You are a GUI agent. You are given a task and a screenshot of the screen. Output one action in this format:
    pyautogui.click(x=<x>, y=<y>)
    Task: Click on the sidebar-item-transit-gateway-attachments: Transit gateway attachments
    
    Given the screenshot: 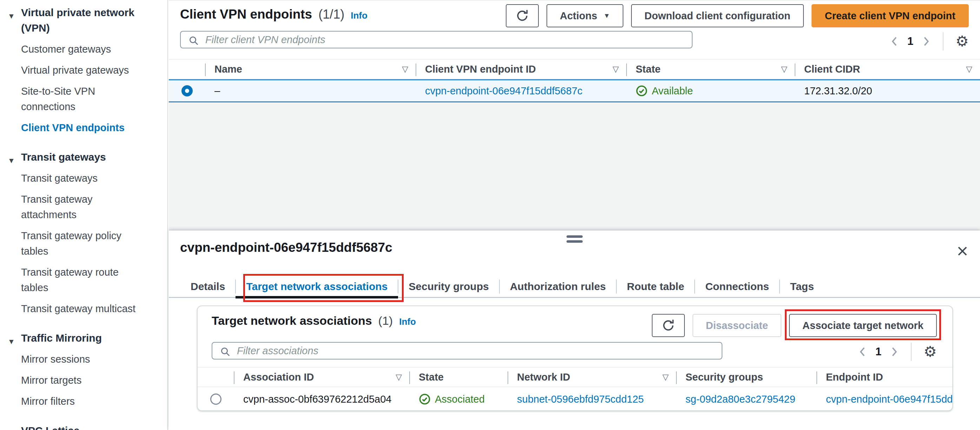 What is the action you would take?
    pyautogui.click(x=74, y=207)
    